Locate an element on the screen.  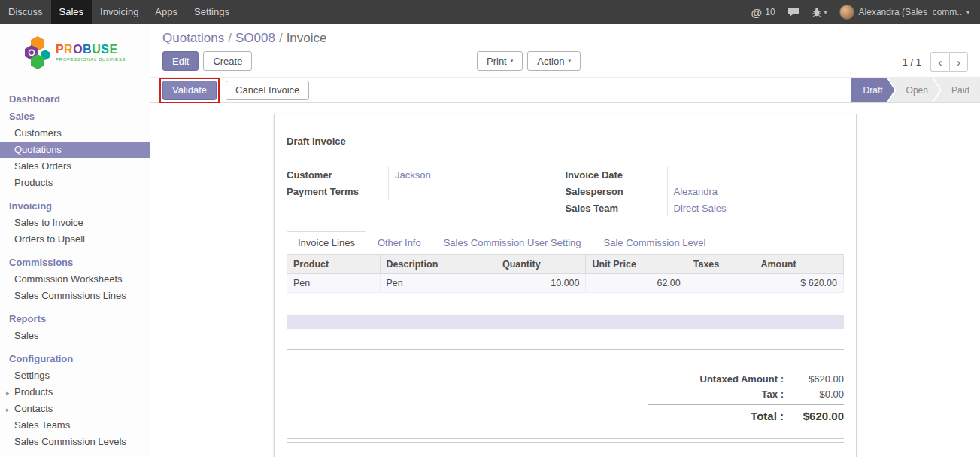
tax-label: Tax : is located at coordinates (716, 395).